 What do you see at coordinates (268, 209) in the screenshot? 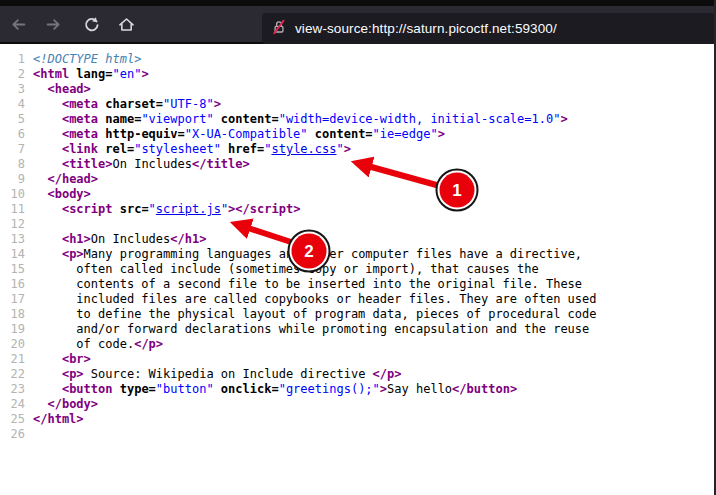
I see `source-token: </script>` at bounding box center [268, 209].